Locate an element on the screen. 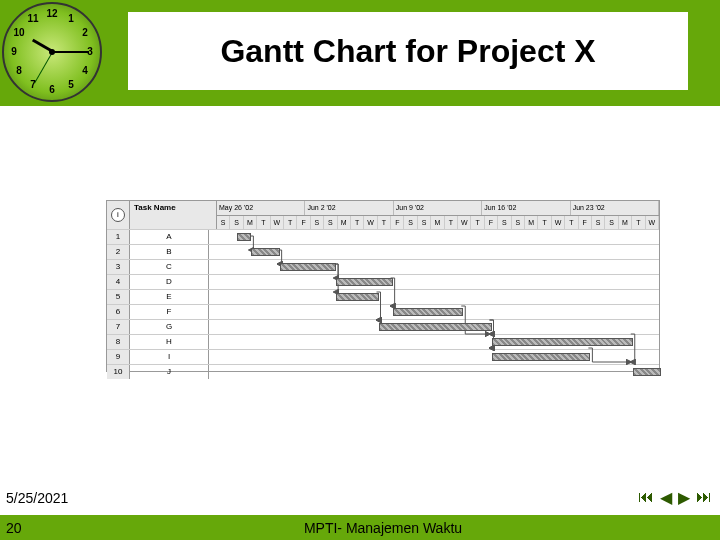  row-taskname: B is located at coordinates (170, 252).